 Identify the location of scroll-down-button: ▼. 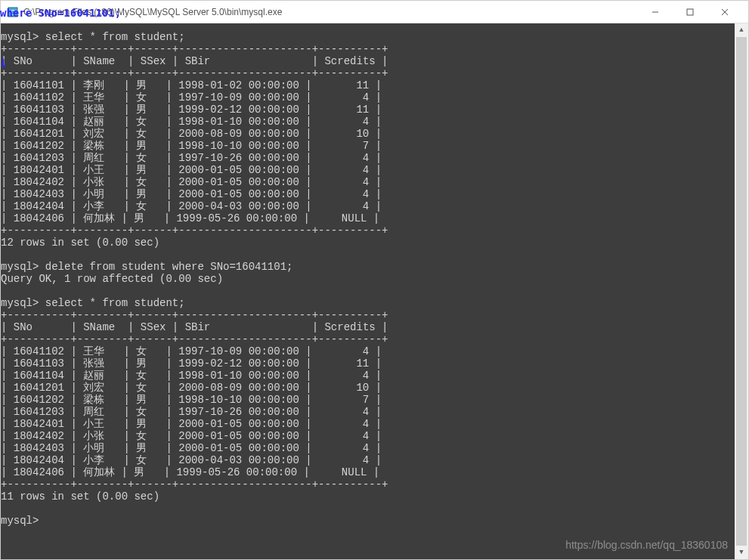
(741, 552).